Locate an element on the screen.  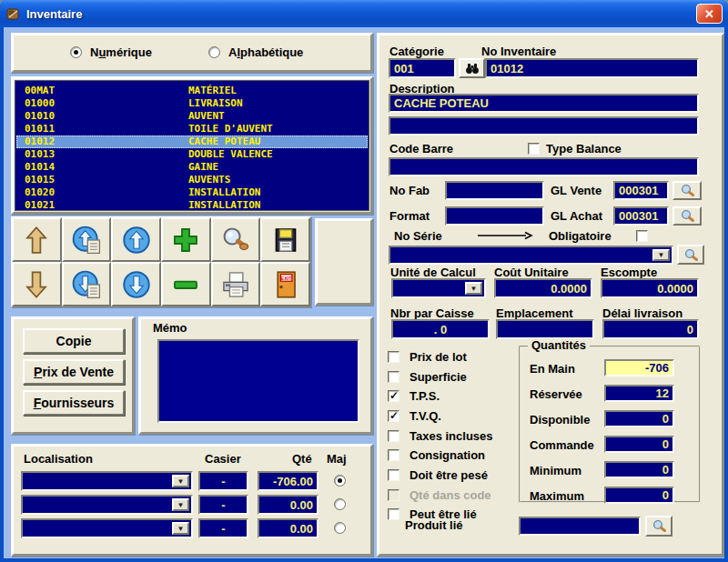
cout-unitaire-field: 0.0000 is located at coordinates (543, 288).